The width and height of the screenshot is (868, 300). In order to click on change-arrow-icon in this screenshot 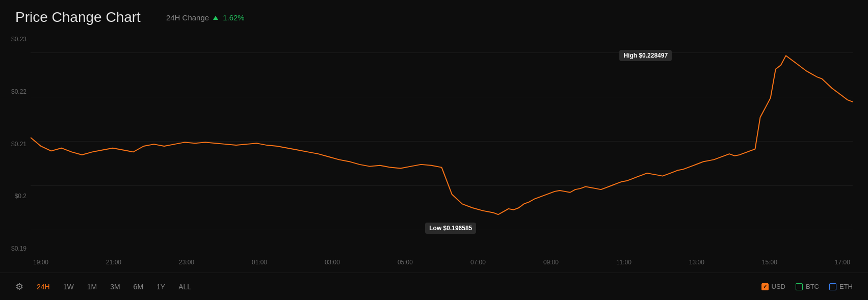, I will do `click(216, 17)`.